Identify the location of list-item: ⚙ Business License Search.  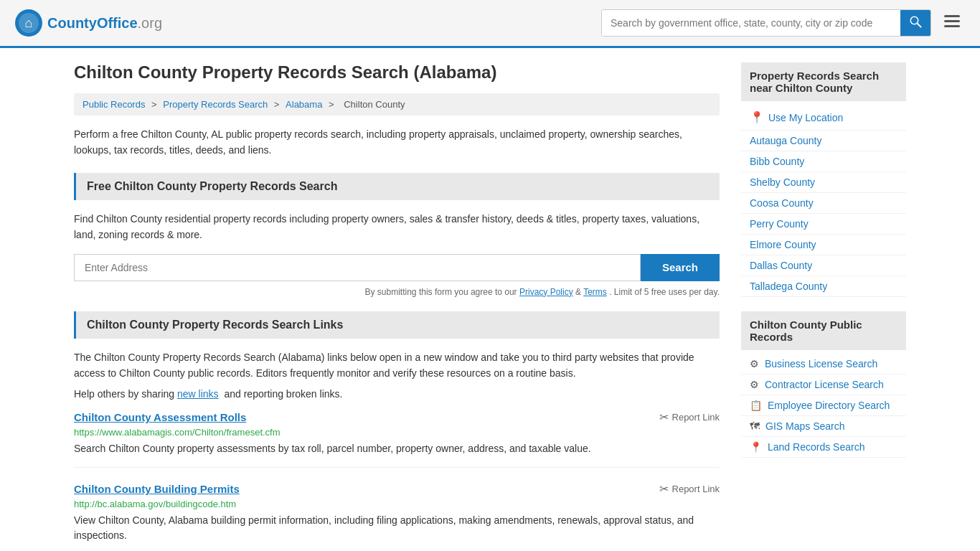
(824, 364).